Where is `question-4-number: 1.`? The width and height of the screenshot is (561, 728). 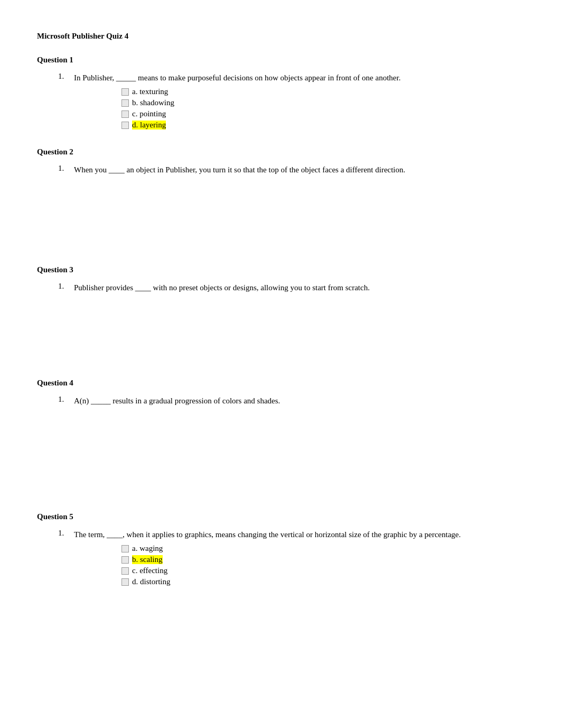 question-4-number: 1. is located at coordinates (66, 401).